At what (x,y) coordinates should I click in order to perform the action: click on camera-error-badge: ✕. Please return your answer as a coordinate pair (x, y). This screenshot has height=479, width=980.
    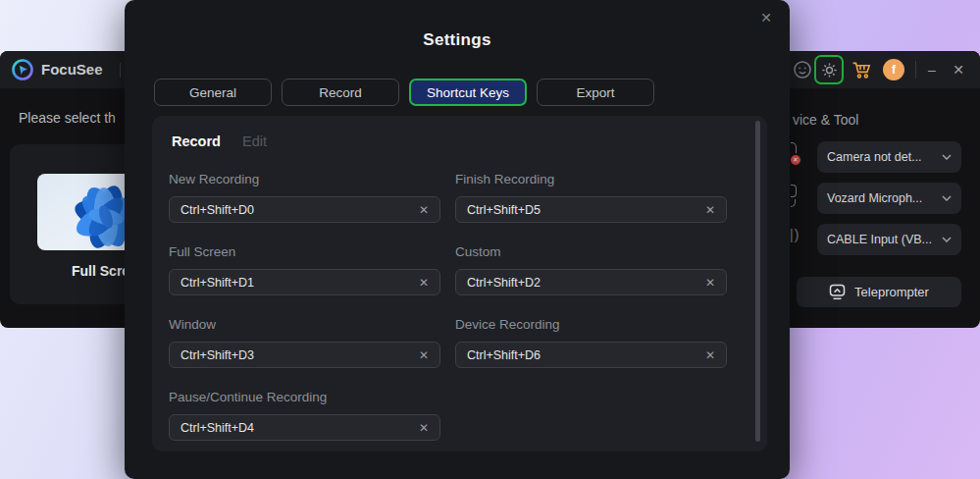
    Looking at the image, I should click on (796, 160).